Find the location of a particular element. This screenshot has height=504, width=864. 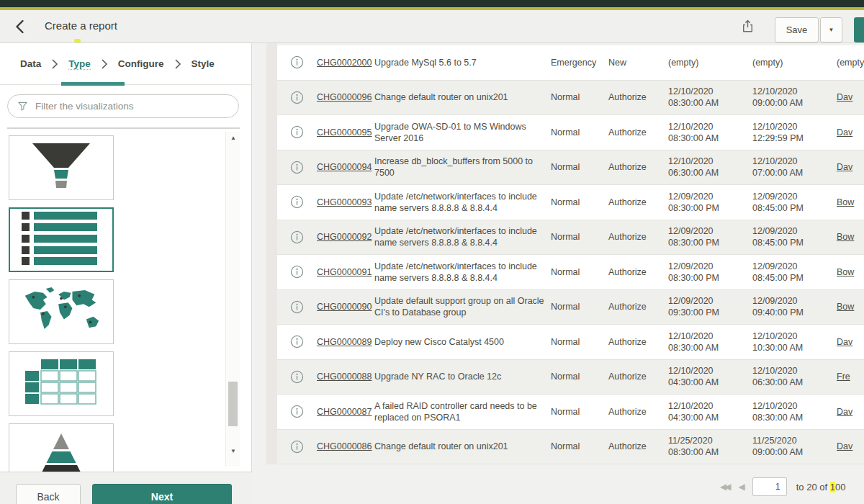

funnel-chart-icon is located at coordinates (61, 168).